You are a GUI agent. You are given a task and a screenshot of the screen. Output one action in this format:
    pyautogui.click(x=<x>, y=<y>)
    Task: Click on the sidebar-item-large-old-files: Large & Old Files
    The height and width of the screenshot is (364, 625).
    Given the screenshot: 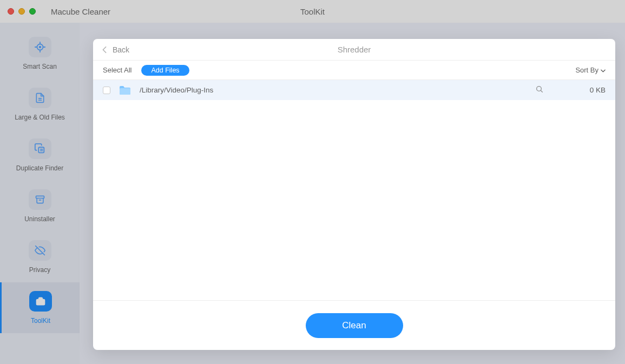 What is the action you would take?
    pyautogui.click(x=40, y=104)
    